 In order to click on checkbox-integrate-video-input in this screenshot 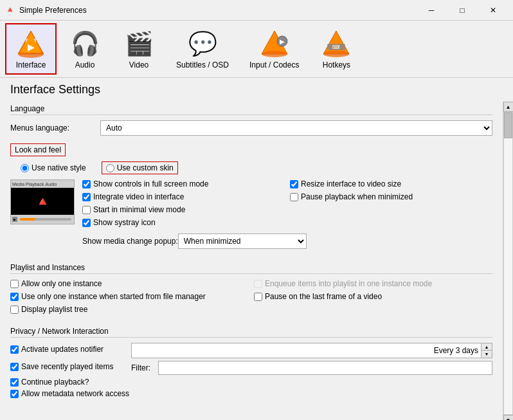, I will do `click(86, 197)`.